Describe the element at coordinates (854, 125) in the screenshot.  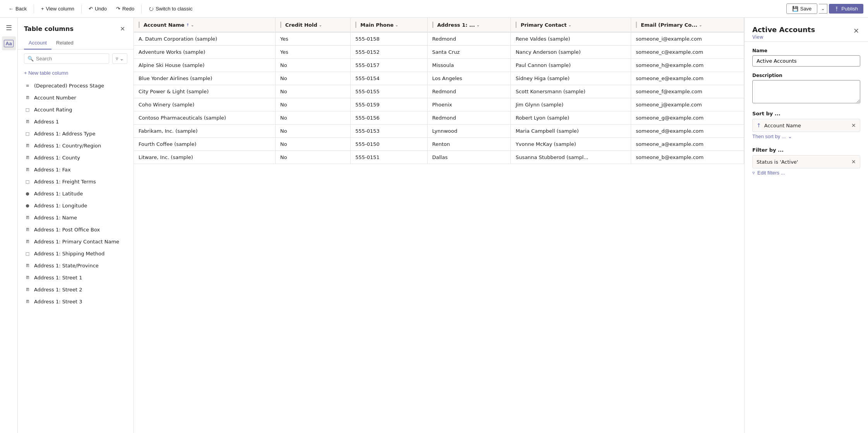
I see `sort-remove-icon: ✕` at that location.